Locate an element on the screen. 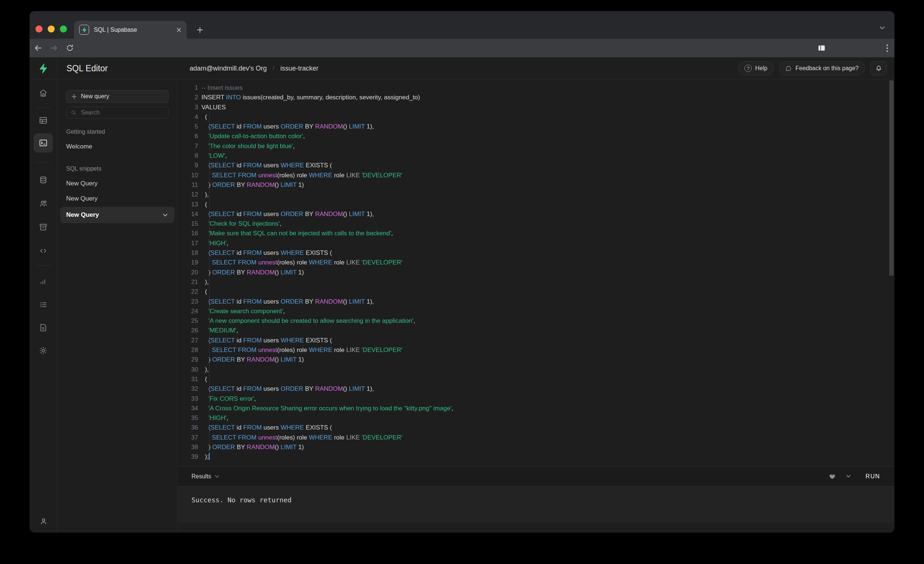 The image size is (924, 564). settings-icon is located at coordinates (44, 351).